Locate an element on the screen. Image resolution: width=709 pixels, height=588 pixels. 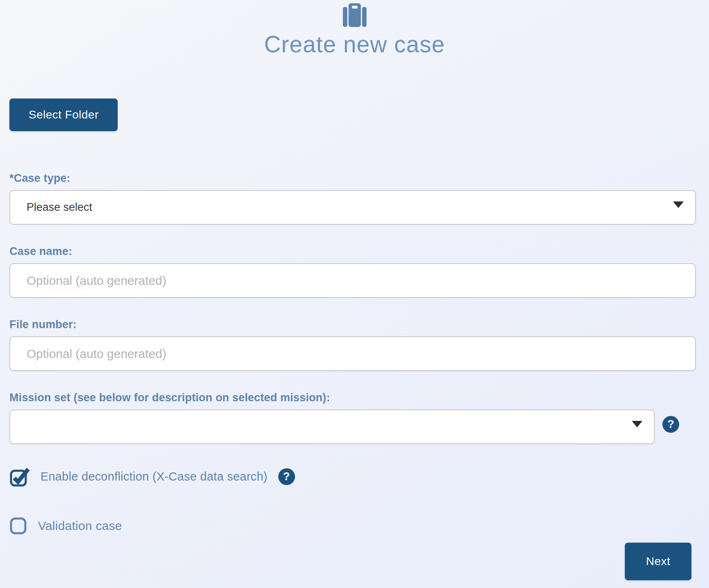
case-name-input is located at coordinates (353, 280).